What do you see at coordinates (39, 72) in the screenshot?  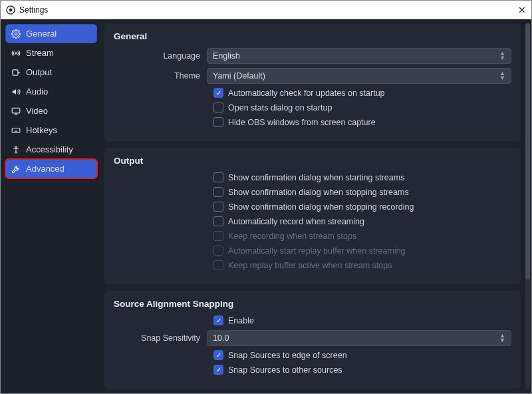 I see `sidebar-item-label: Output` at bounding box center [39, 72].